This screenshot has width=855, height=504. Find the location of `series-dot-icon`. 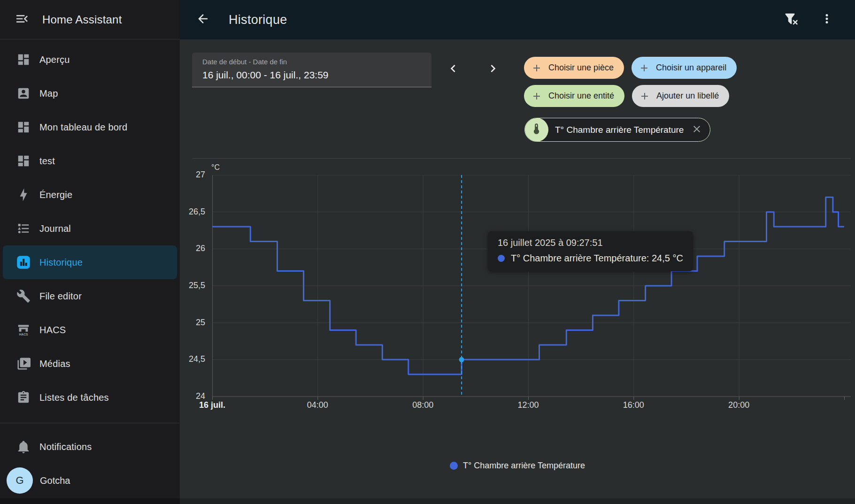

series-dot-icon is located at coordinates (501, 258).